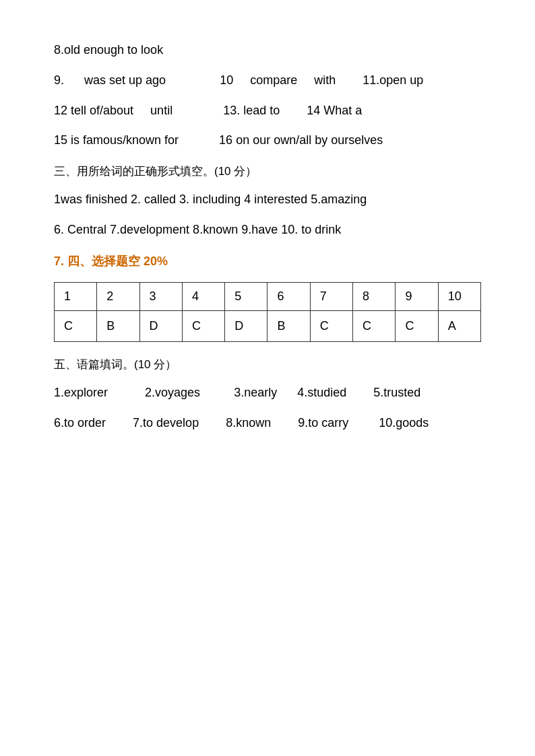 Image resolution: width=535 pixels, height=756 pixels. I want to click on part2-with: with, so click(325, 80).